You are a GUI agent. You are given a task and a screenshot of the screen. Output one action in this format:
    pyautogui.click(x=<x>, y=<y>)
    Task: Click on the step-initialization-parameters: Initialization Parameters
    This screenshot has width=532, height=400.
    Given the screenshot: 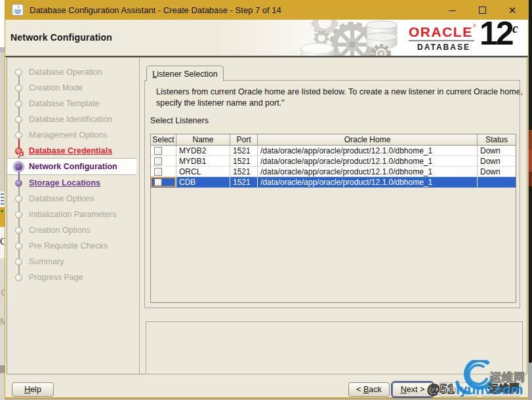 What is the action you would take?
    pyautogui.click(x=72, y=214)
    